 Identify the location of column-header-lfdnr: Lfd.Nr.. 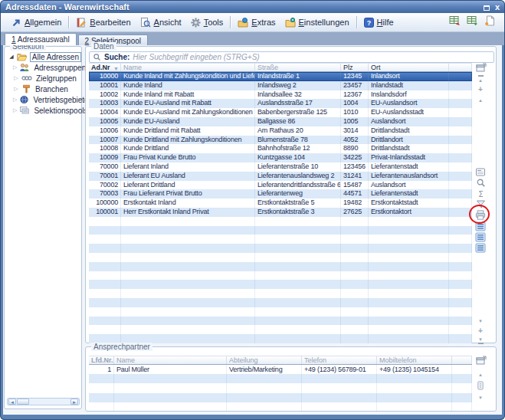
(101, 360).